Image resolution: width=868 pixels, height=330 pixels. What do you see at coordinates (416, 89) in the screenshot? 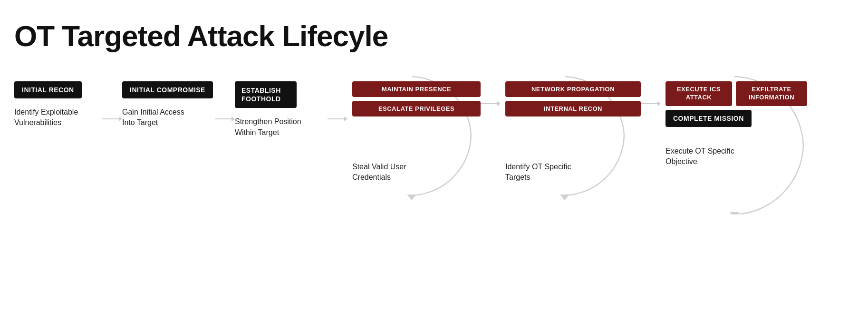
I see `label-maintain-presence: MAINTAIN PRESENCE` at bounding box center [416, 89].